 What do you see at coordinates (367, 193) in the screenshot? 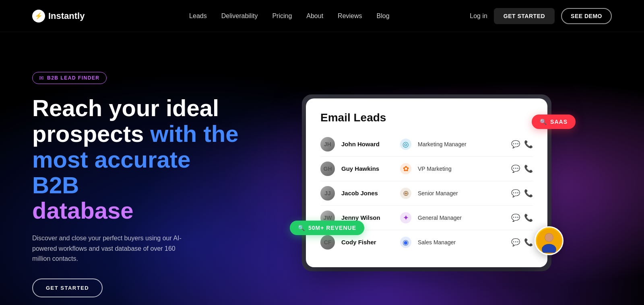
I see `lead-name: Jacob Jones` at bounding box center [367, 193].